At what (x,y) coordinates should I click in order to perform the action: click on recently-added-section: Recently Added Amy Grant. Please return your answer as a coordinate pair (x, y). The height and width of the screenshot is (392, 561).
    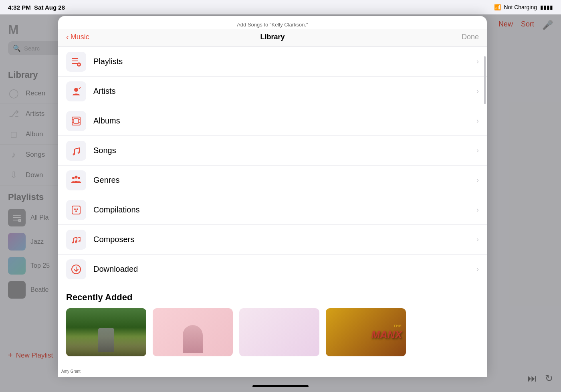
    Looking at the image, I should click on (272, 320).